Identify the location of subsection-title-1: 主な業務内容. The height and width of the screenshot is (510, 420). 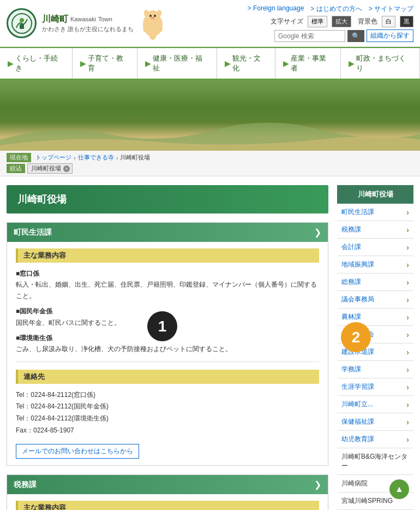
(167, 256).